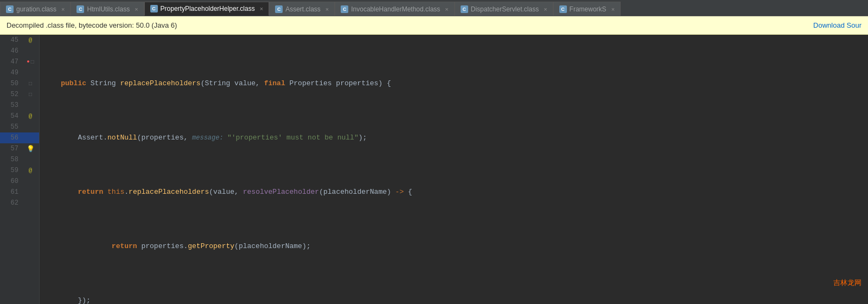 This screenshot has height=304, width=868. I want to click on tab-frameworks: C FrameworkS ×, so click(587, 9).